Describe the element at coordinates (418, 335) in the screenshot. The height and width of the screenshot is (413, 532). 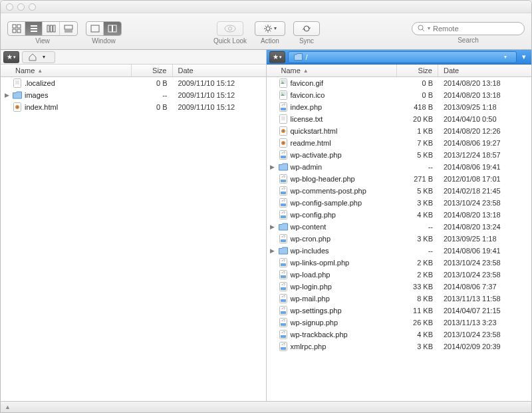
I see `file-size: 4 KB` at that location.